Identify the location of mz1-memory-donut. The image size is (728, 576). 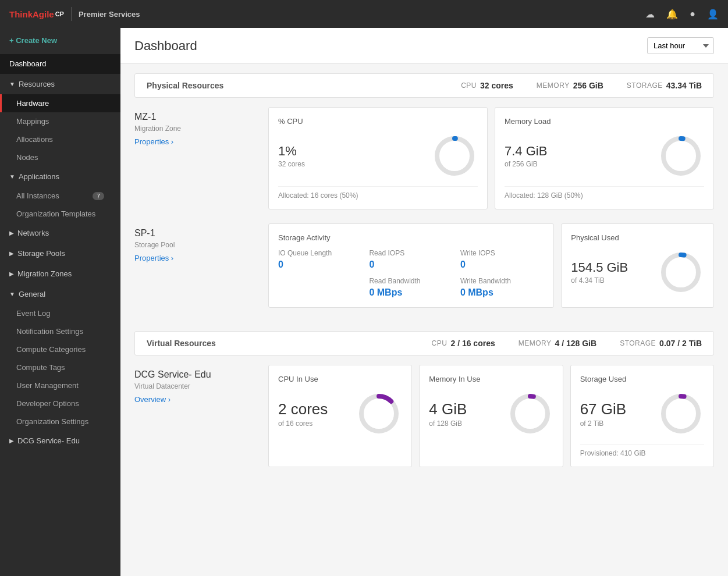
(681, 156).